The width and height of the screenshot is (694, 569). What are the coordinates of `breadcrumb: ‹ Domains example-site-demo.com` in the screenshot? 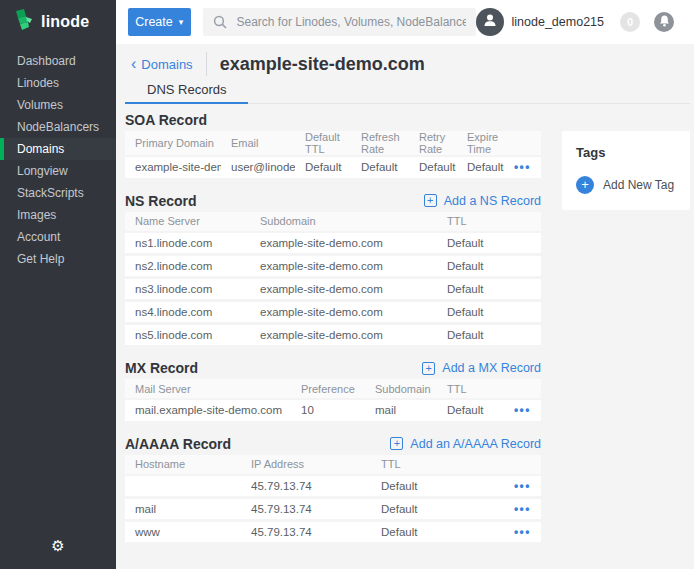 It's located at (410, 64).